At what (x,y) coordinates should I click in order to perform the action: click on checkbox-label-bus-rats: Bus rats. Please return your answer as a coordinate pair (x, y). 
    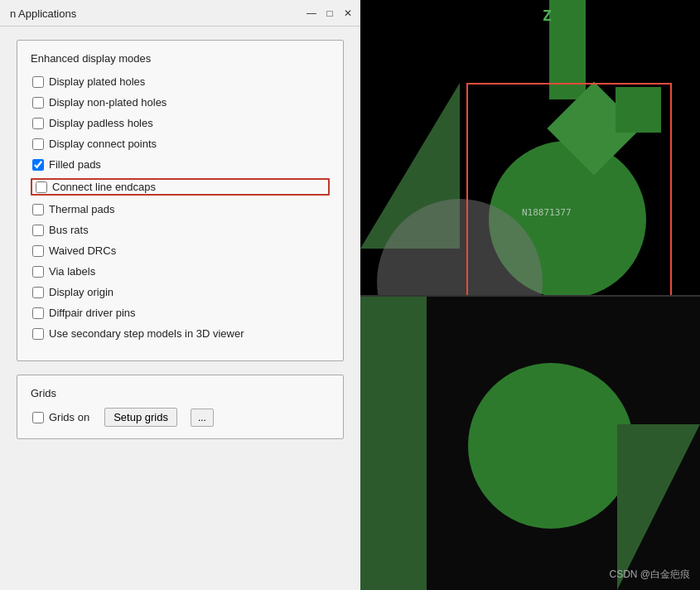
    Looking at the image, I should click on (69, 230).